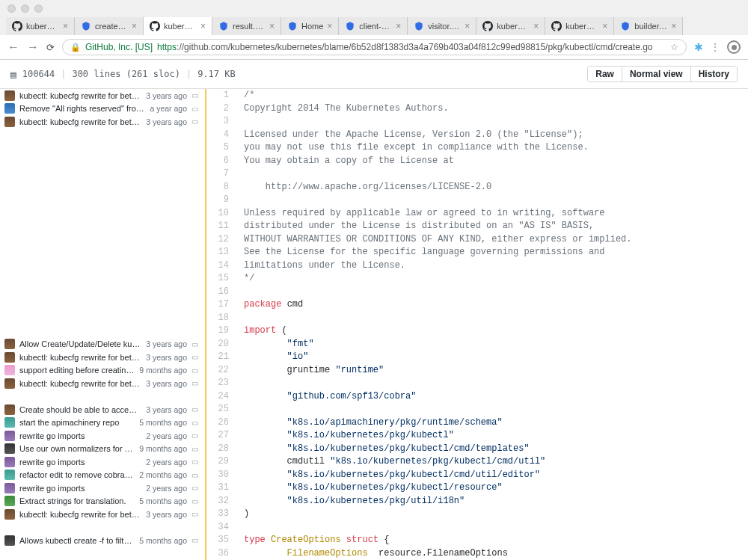 The image size is (748, 560). I want to click on line-number: 31, so click(221, 488).